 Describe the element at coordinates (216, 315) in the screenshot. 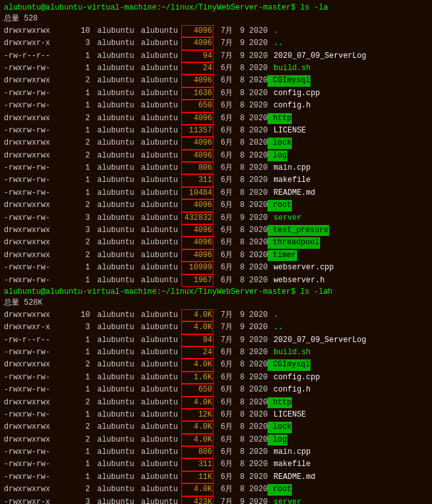

I see `list-item: drwxrwxrwx 10 alubuntu alubuntu4.0K 7月 9…` at that location.